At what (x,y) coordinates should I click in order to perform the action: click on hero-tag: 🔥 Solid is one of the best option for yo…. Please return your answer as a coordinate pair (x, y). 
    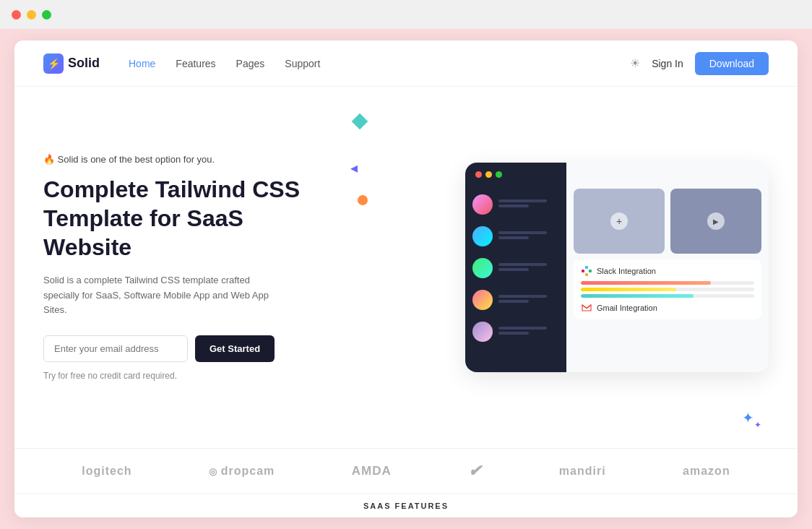
    Looking at the image, I should click on (188, 159).